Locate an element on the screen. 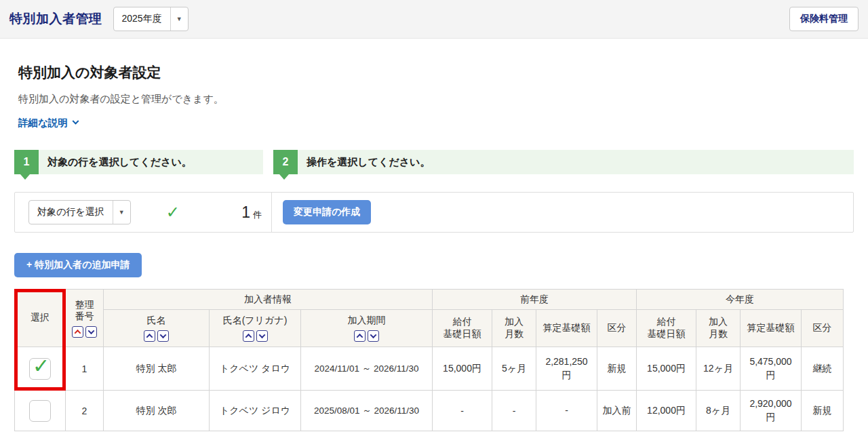  column-header-prev-calc-base: 算定基礎額 is located at coordinates (567, 328).